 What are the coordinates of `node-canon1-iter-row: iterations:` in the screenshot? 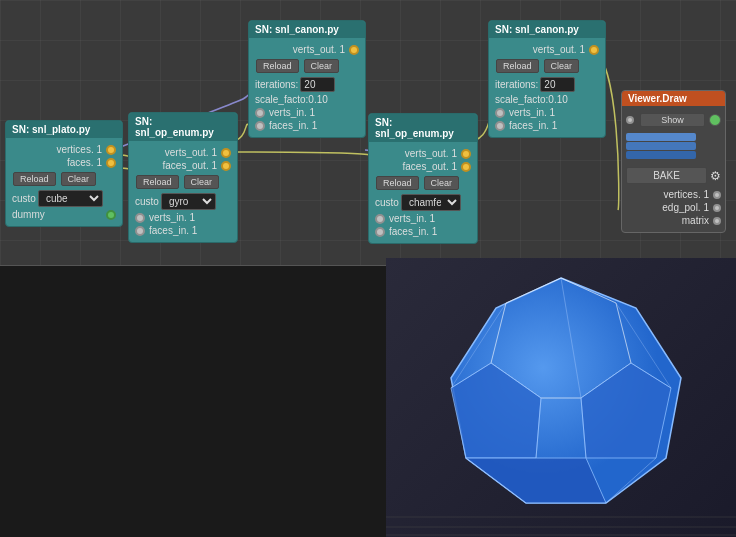 It's located at (307, 84).